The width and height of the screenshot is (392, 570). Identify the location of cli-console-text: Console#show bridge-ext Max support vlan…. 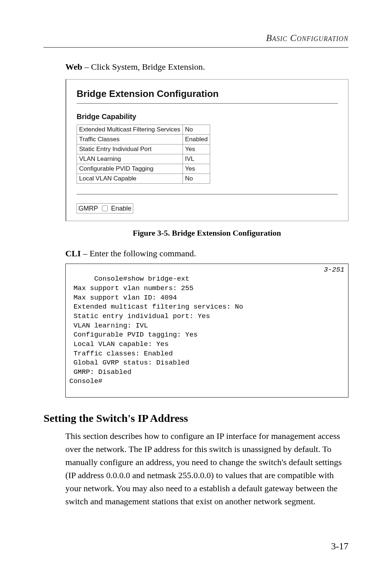
(156, 330).